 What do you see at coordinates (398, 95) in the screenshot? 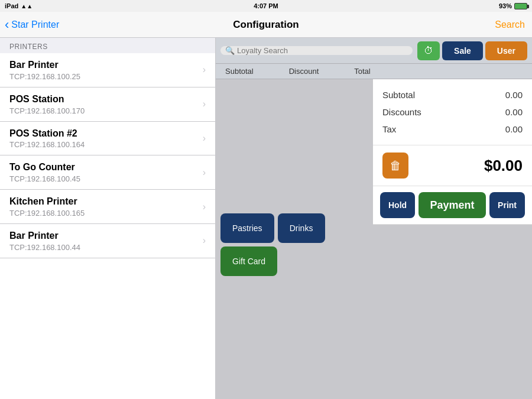
I see `subtotal-label: Subtotal` at bounding box center [398, 95].